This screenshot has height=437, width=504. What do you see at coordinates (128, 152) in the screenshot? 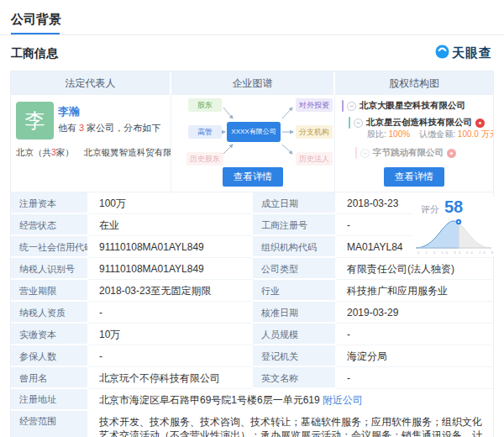
I see `region-company-list: 北京银翼智造科贸有限...等` at bounding box center [128, 152].